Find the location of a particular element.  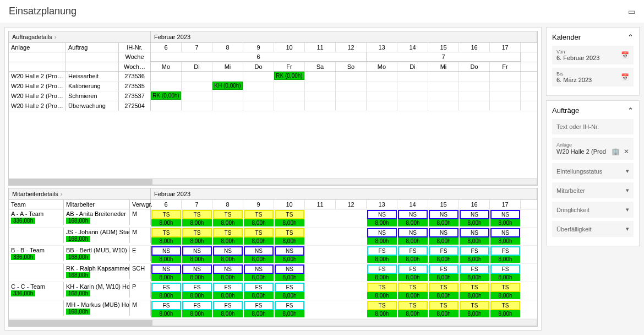

col-mitarbeiter: Mitarbeiter is located at coordinates (97, 204).